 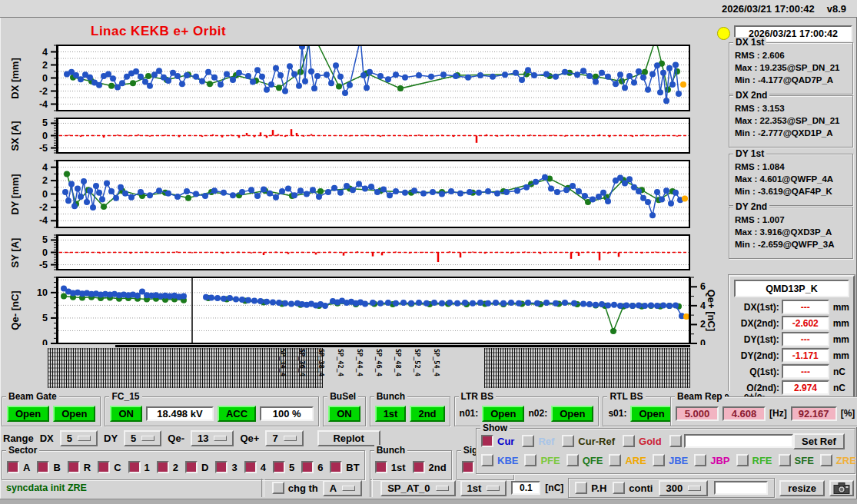 What do you see at coordinates (349, 438) in the screenshot?
I see `replot-button: Replot` at bounding box center [349, 438].